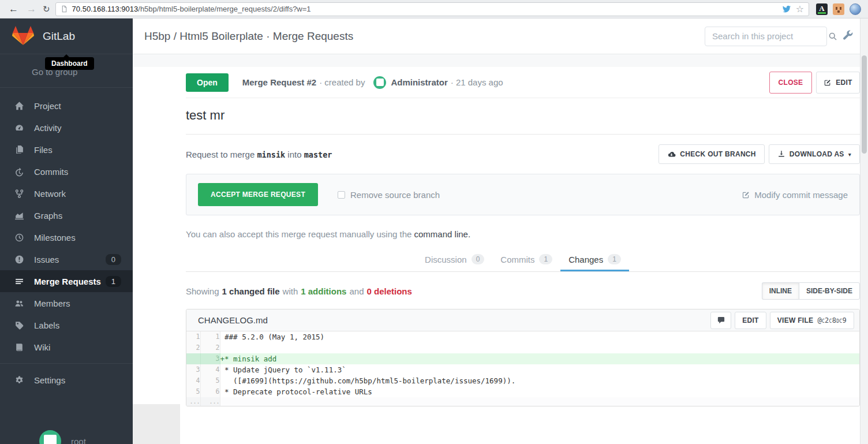  Describe the element at coordinates (432, 9) in the screenshot. I see `address-bar: 70.50.168.113:9013/h5bp/html5-boilerplat…` at that location.